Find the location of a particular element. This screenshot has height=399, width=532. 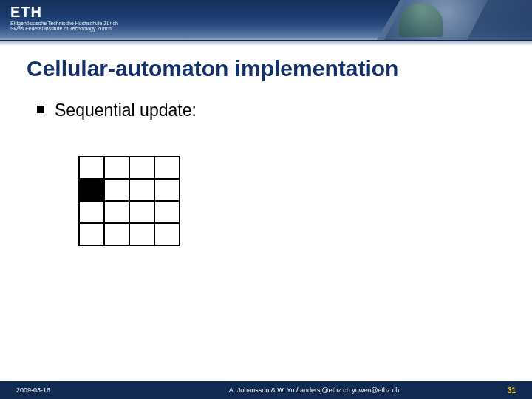

bullet-text: Sequential update: is located at coordinates (126, 111).